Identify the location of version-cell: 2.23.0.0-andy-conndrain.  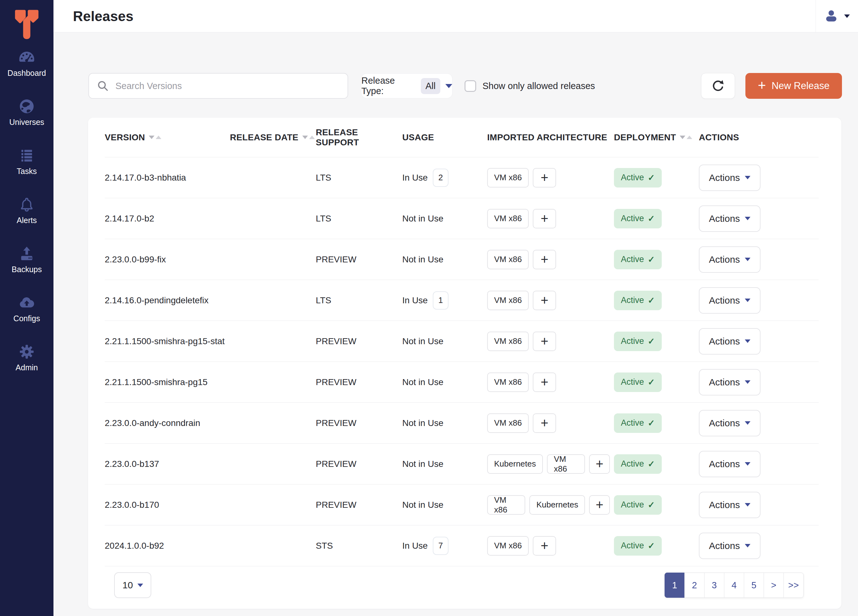
(167, 423).